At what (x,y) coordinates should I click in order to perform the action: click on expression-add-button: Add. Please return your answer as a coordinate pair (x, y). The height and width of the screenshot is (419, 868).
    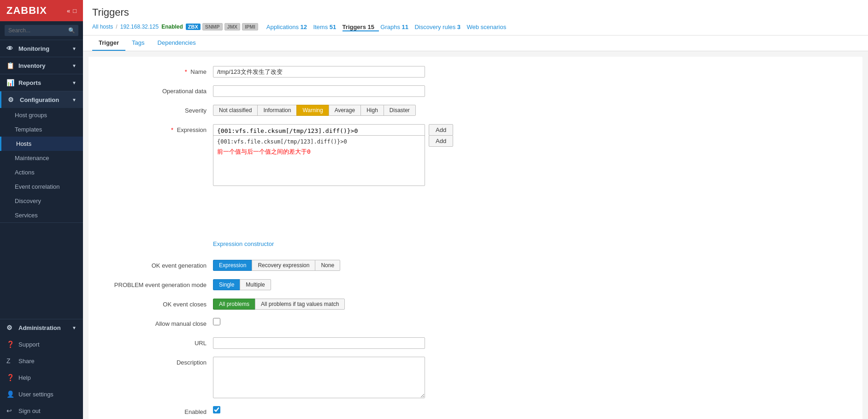
    Looking at the image, I should click on (441, 130).